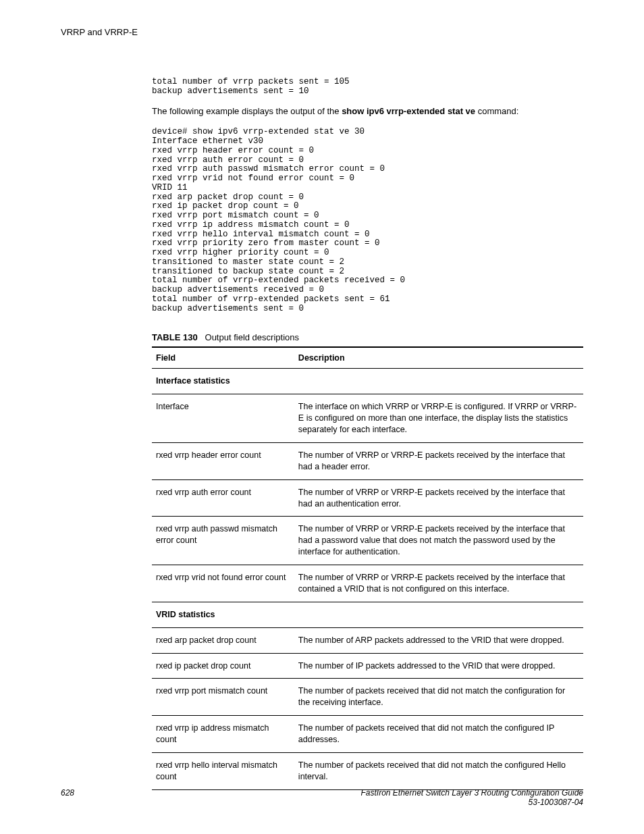 Image resolution: width=644 pixels, height=834 pixels. What do you see at coordinates (408, 111) in the screenshot?
I see `intro-command: show ipv6 vrrp-extended stat ve` at bounding box center [408, 111].